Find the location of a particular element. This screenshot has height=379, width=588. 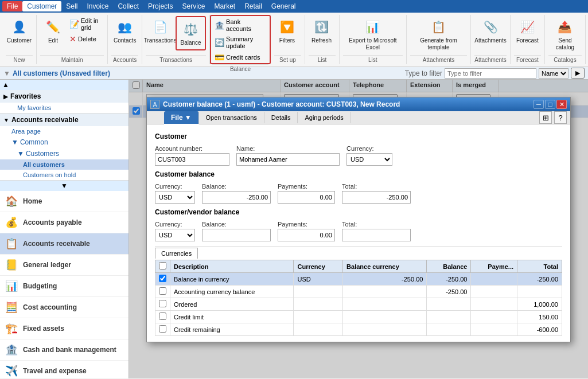

currencies-row: Ordered 1,000.00 is located at coordinates (359, 304).